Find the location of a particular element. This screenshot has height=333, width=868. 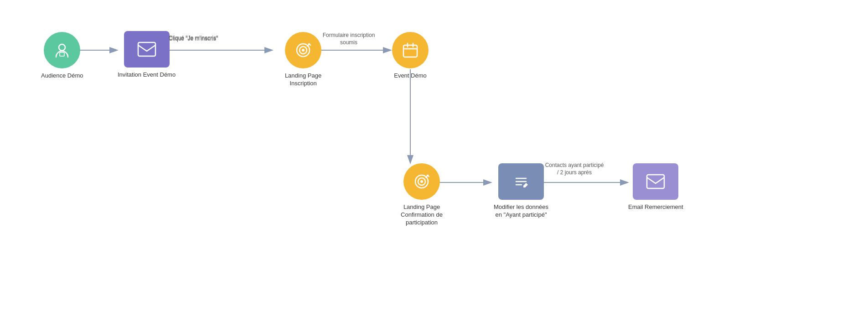

landing-inscription-icon is located at coordinates (303, 50).